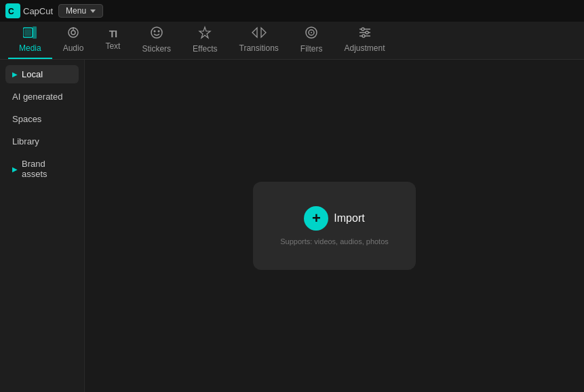 The width and height of the screenshot is (584, 392). What do you see at coordinates (42, 226) in the screenshot?
I see `sidebar: ▶ Local AI generated Spaces Library ▶ Br…` at bounding box center [42, 226].